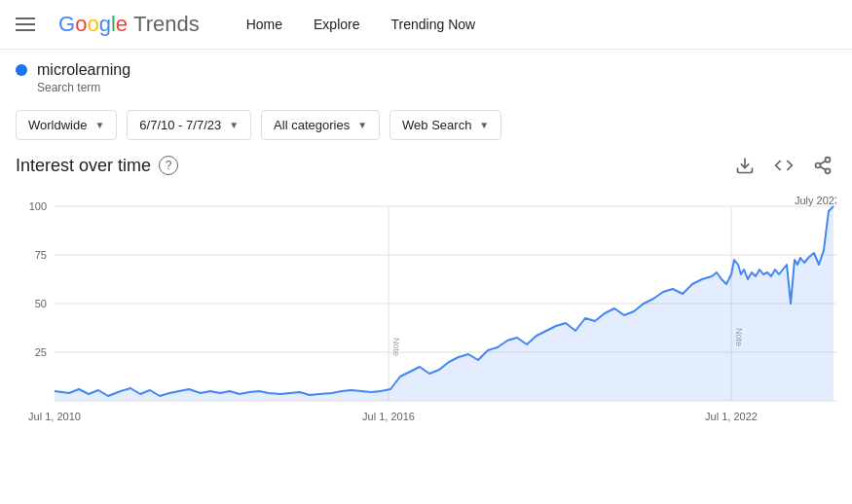 The height and width of the screenshot is (504, 852). Describe the element at coordinates (84, 165) in the screenshot. I see `chart-title: Interest over time` at that location.